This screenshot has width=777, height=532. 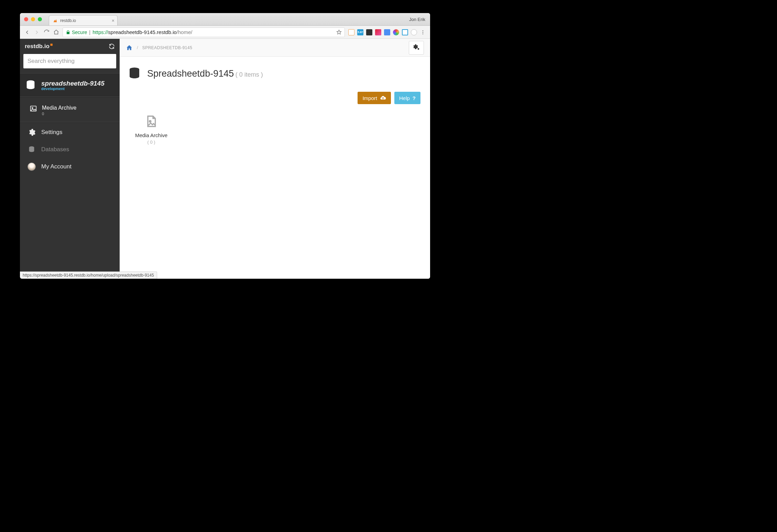 What do you see at coordinates (225, 32) in the screenshot?
I see `browser-toolbar: Secure | https://spreadsheetdb-9145.rest…` at bounding box center [225, 32].